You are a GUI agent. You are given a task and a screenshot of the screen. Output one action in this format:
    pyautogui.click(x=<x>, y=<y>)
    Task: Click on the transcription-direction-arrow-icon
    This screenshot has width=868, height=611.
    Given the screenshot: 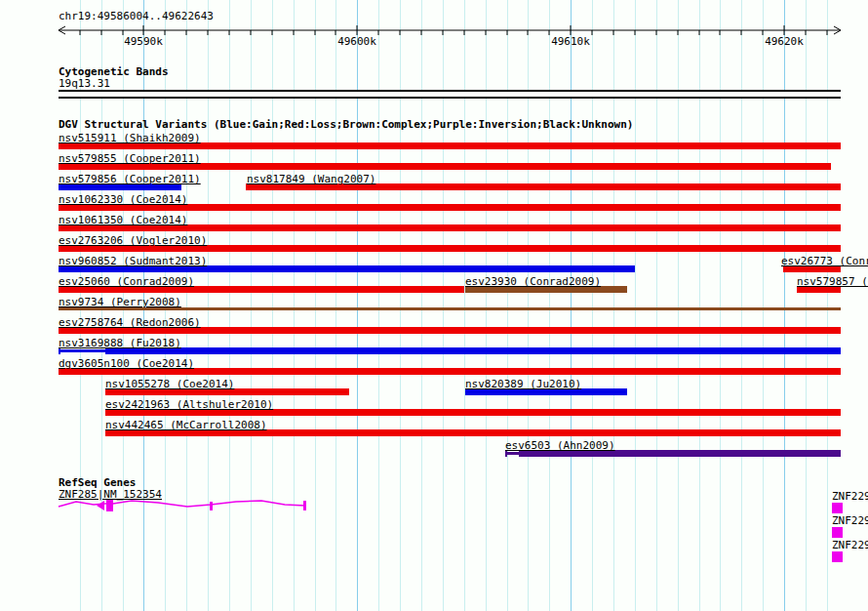 What is the action you would take?
    pyautogui.click(x=100, y=506)
    